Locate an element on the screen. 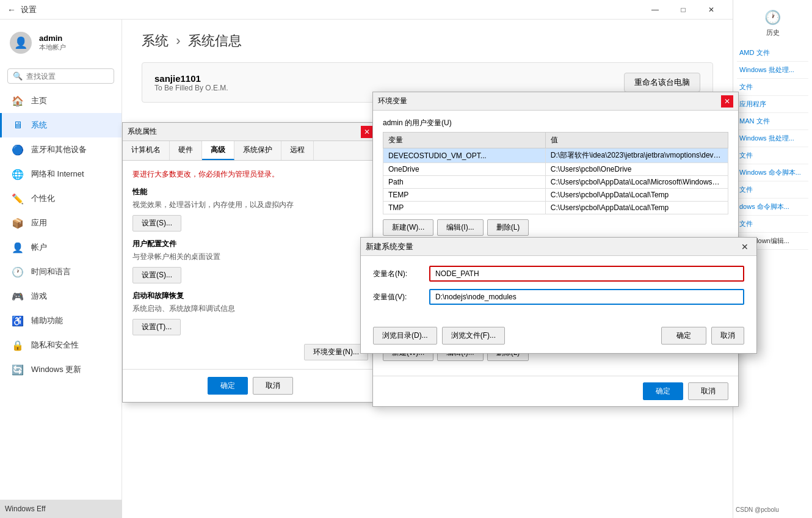 This screenshot has width=812, height=518. sidebar-item-gaming: 🎮 游戏 is located at coordinates (61, 296).